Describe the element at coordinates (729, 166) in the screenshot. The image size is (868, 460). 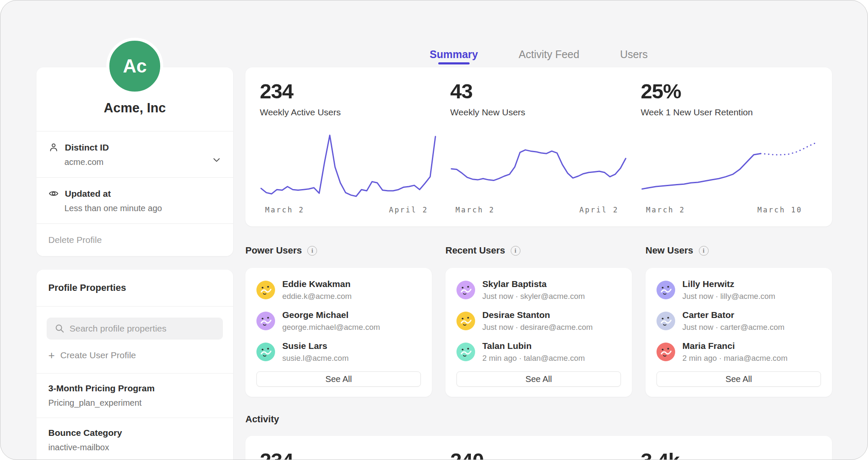
I see `retention-sparkline` at that location.